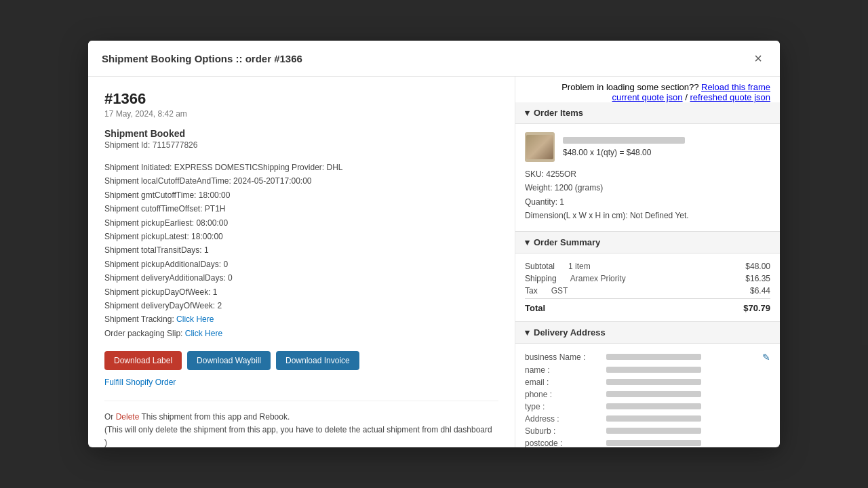 The height and width of the screenshot is (488, 868). I want to click on current-quote-json-link: current quote json, so click(648, 98).